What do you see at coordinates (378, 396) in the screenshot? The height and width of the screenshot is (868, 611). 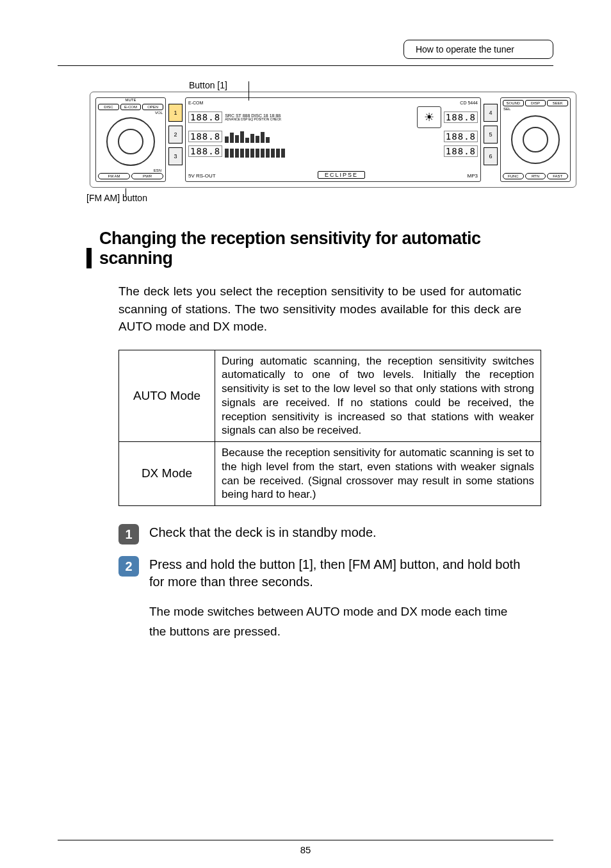 I see `mode-desc-auto: During automatic scanning, the reception…` at bounding box center [378, 396].